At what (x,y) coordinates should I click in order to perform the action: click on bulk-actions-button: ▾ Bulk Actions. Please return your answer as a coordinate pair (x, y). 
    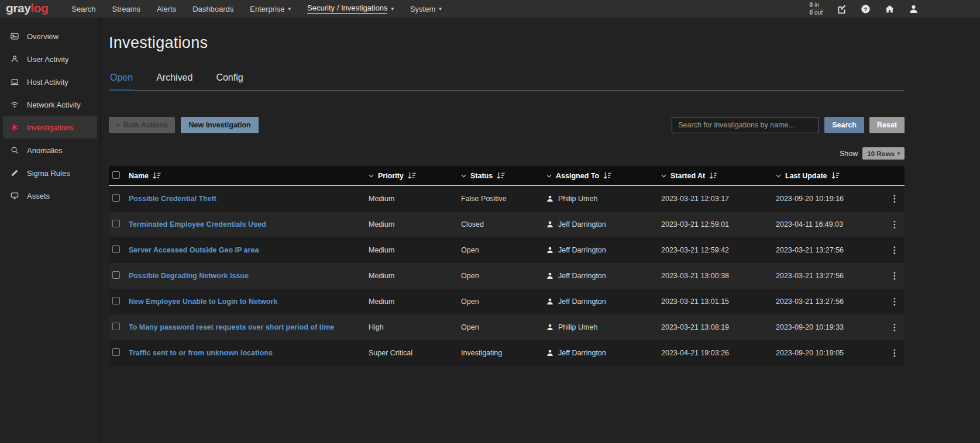
    Looking at the image, I should click on (142, 125).